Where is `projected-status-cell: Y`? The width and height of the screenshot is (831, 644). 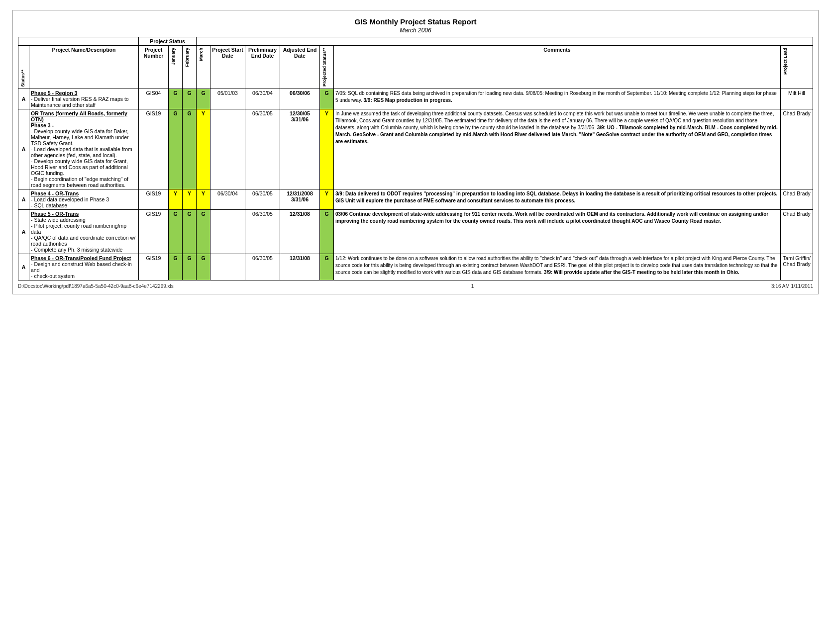 projected-status-cell: Y is located at coordinates (327, 200).